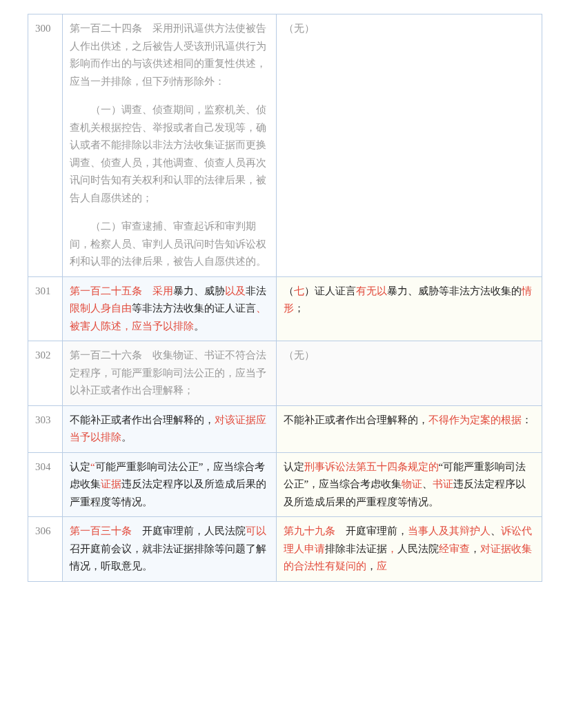 The image size is (563, 728). What do you see at coordinates (288, 291) in the screenshot?
I see `text-run: （` at bounding box center [288, 291].